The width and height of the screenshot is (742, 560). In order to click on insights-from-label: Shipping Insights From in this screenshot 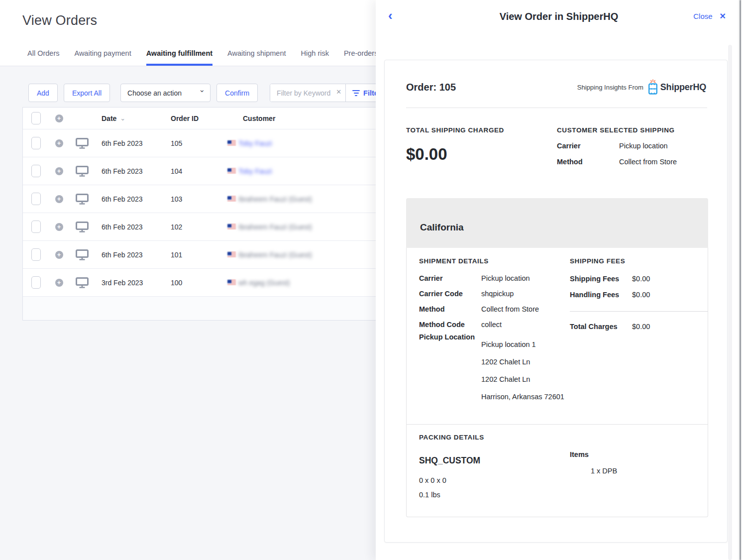, I will do `click(610, 88)`.